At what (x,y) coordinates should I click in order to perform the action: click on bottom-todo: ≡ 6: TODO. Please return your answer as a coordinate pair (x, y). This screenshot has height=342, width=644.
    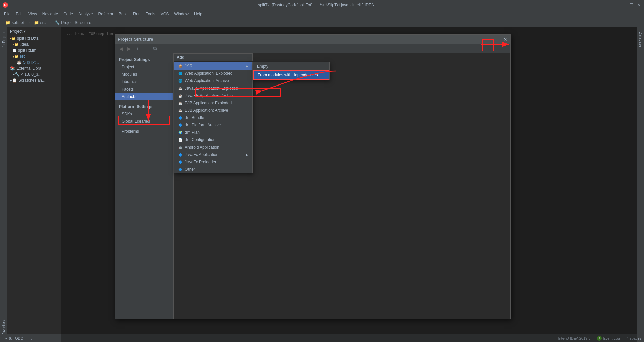
    Looking at the image, I should click on (14, 338).